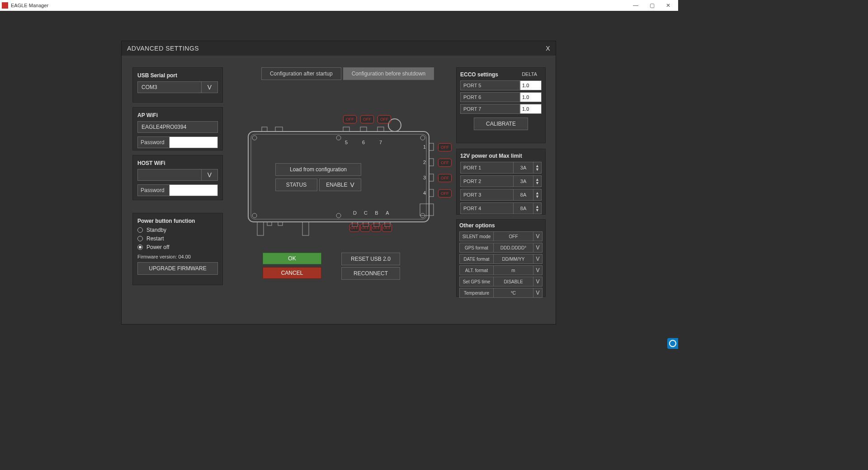  I want to click on ap-wifi-password-label: Password, so click(153, 142).